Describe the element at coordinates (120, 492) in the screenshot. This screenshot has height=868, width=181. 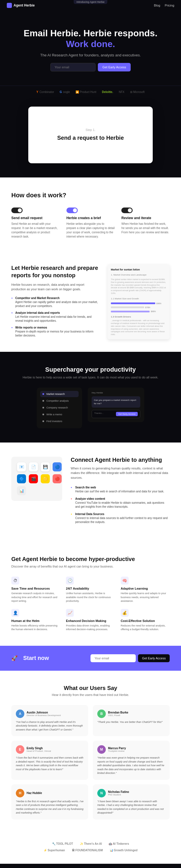
I see `connect-right: Connect Agent Herbie to anything When it…` at that location.